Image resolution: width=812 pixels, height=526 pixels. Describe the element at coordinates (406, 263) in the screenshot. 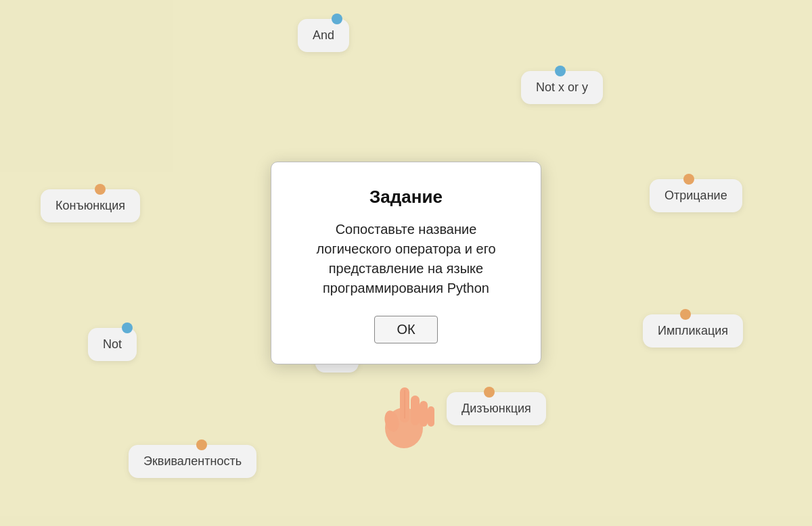

I see `task-modal: Задание Сопоставьте название логического…` at that location.